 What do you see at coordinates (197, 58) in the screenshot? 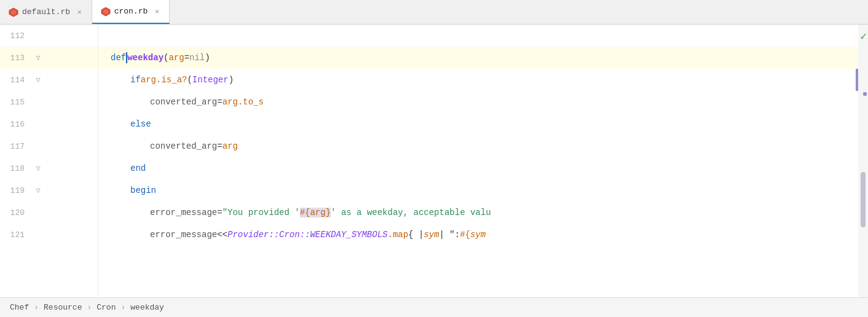
I see `lit-nil: nil` at bounding box center [197, 58].